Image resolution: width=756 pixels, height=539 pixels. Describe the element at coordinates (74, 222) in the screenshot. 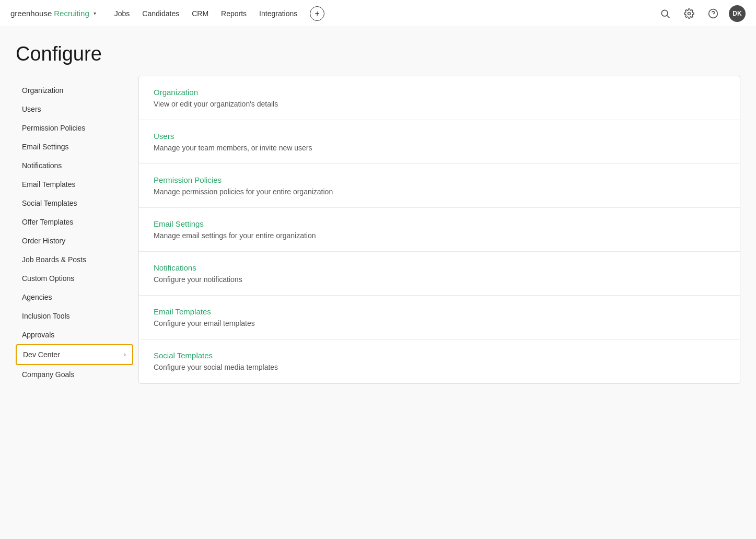

I see `sidebar-item-offer-templates: Offer Templates` at that location.